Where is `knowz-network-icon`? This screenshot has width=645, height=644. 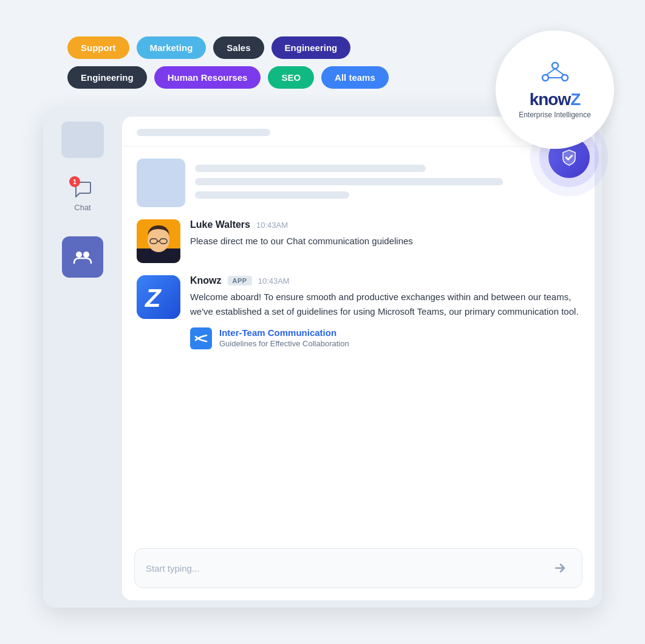 knowz-network-icon is located at coordinates (555, 74).